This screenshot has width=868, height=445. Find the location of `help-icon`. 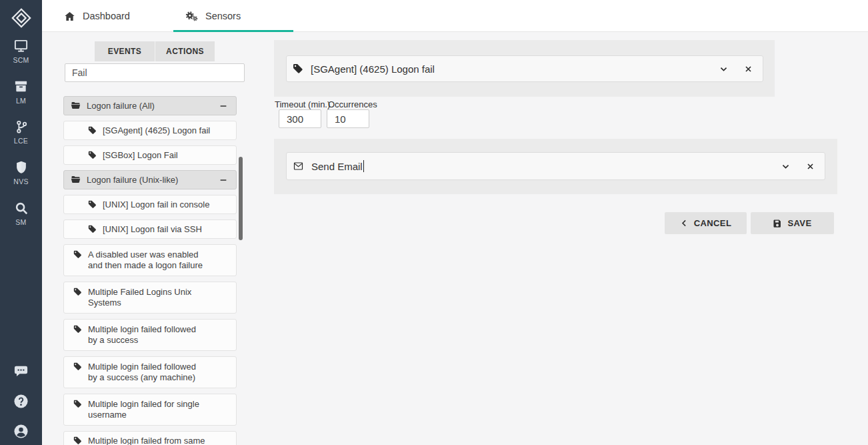

help-icon is located at coordinates (21, 402).